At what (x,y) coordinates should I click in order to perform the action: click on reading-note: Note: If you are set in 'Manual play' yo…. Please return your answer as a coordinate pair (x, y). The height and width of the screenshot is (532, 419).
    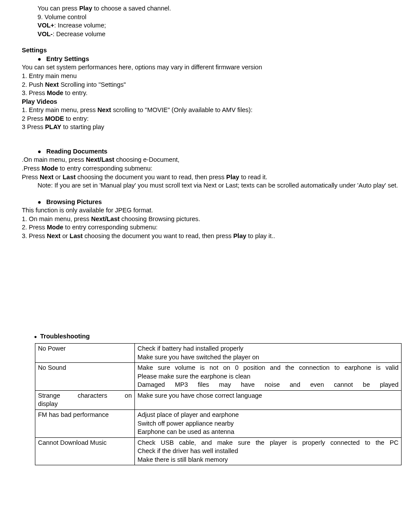
    Looking at the image, I should click on (212, 186).